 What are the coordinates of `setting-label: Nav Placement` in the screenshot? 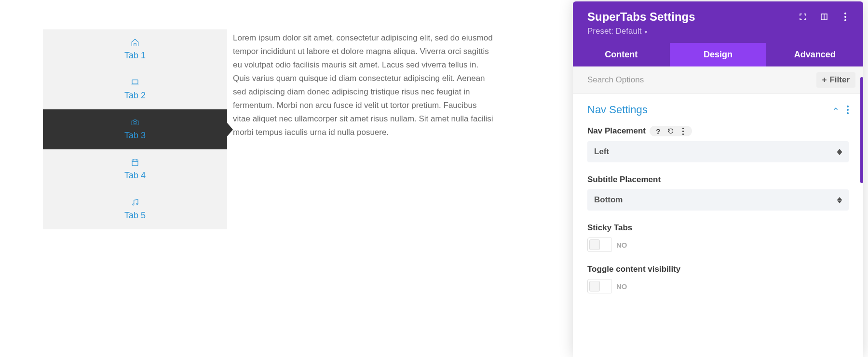 It's located at (616, 131).